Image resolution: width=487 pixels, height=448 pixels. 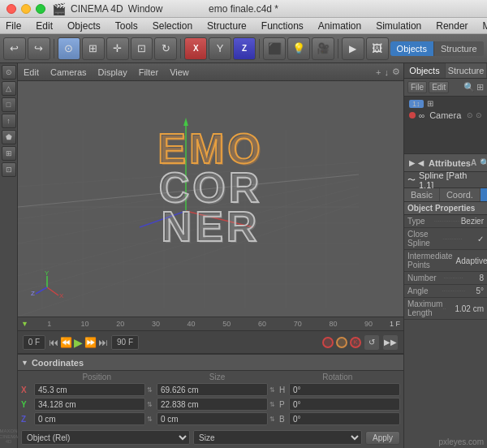 What do you see at coordinates (9, 121) in the screenshot?
I see `sidebar-btn-4: ↑` at bounding box center [9, 121].